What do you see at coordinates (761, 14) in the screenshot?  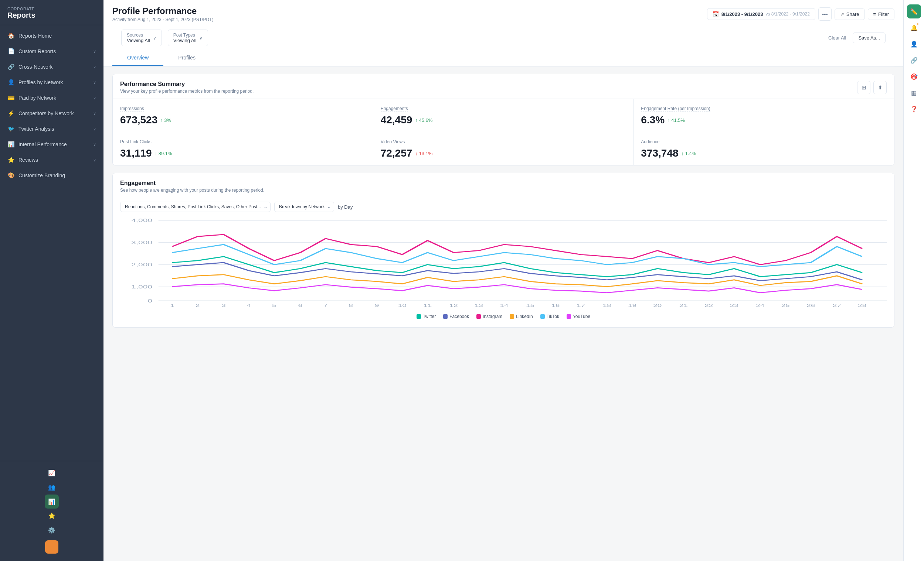 I see `date-range-button: 📅 8/1/2023 - 9/1/2023 vs 8/1/2022 - 9/1/…` at bounding box center [761, 14].